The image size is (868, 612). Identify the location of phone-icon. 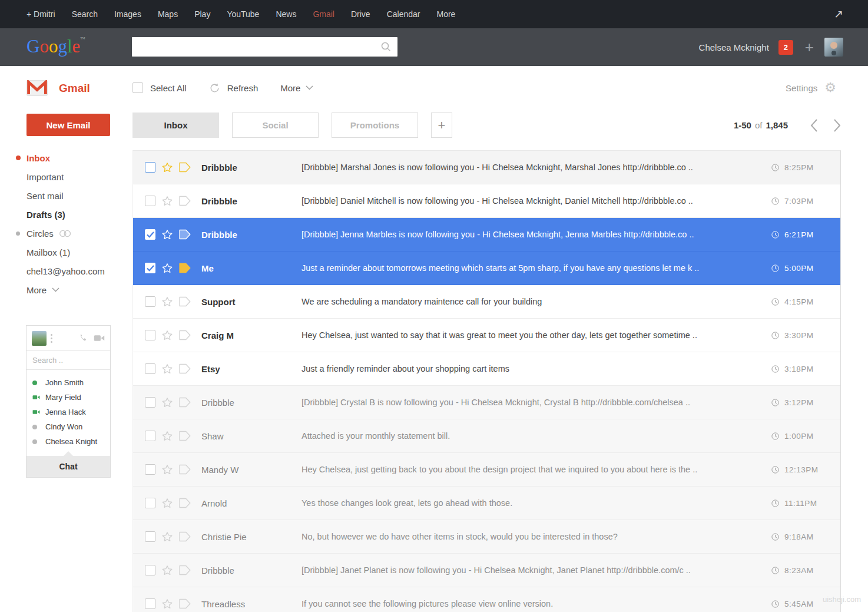
(83, 338).